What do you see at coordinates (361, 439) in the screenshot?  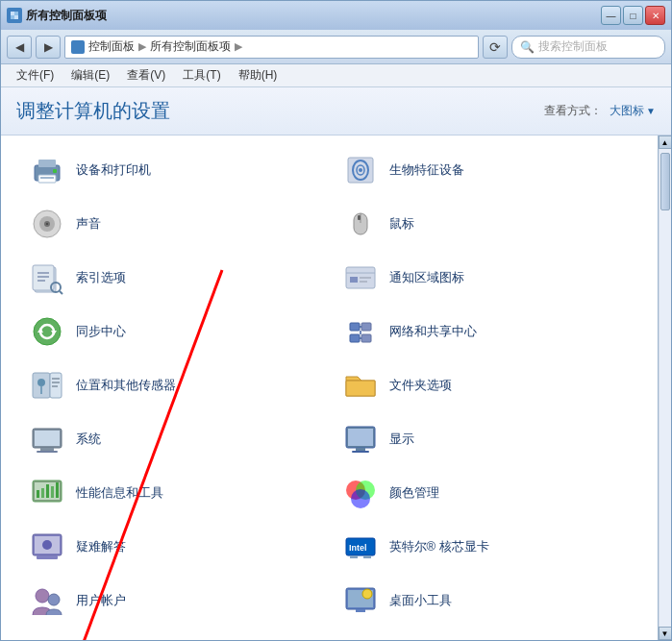 I see `display-icon` at bounding box center [361, 439].